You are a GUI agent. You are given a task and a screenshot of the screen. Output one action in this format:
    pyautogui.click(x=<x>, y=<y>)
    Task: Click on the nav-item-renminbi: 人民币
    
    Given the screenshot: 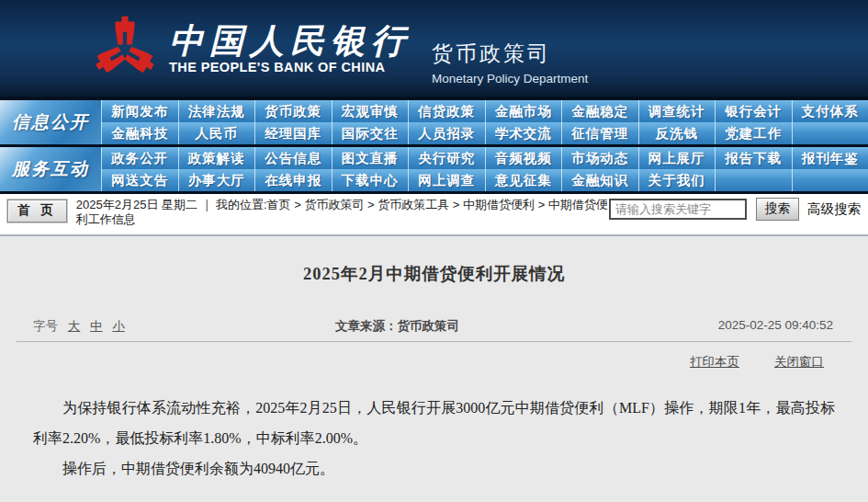 What is the action you would take?
    pyautogui.click(x=217, y=133)
    